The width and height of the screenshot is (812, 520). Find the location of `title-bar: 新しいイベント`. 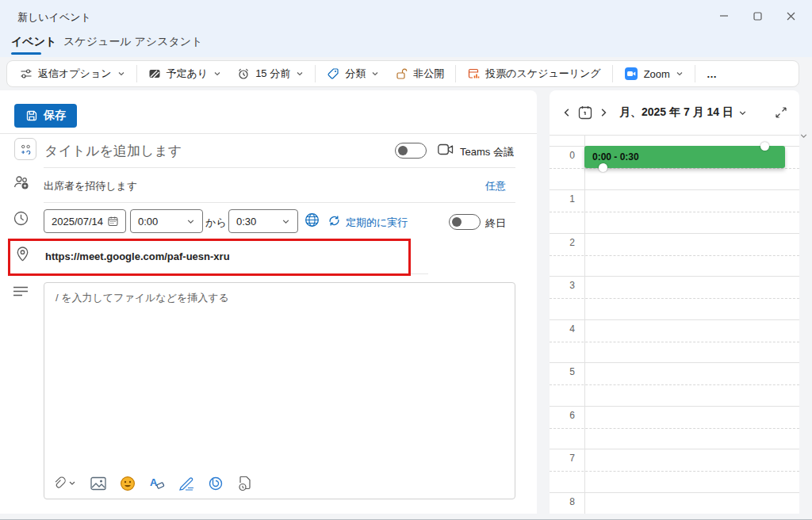

title-bar: 新しいイベント is located at coordinates (406, 16).